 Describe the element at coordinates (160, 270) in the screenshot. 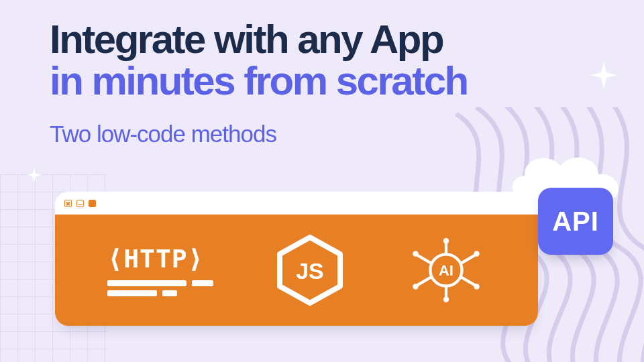

I see `http-icon: ⟨HTTP⟩` at that location.